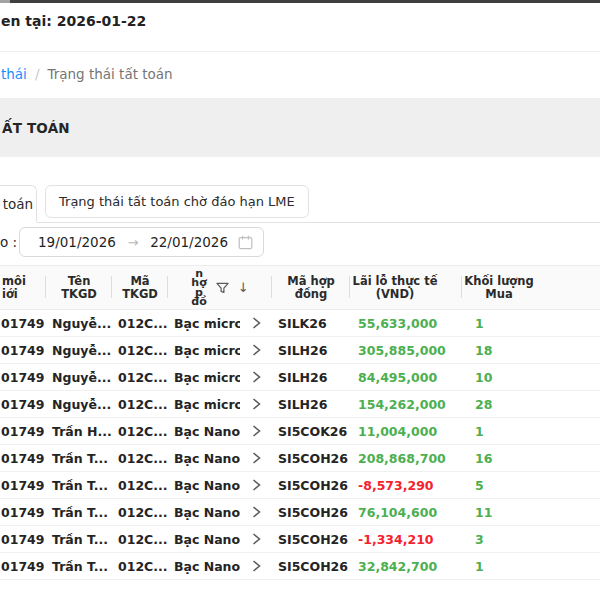 Image resolution: width=600 pixels, height=600 pixels. I want to click on cell-lai-lo-thuc-te: -1,334,210, so click(406, 540).